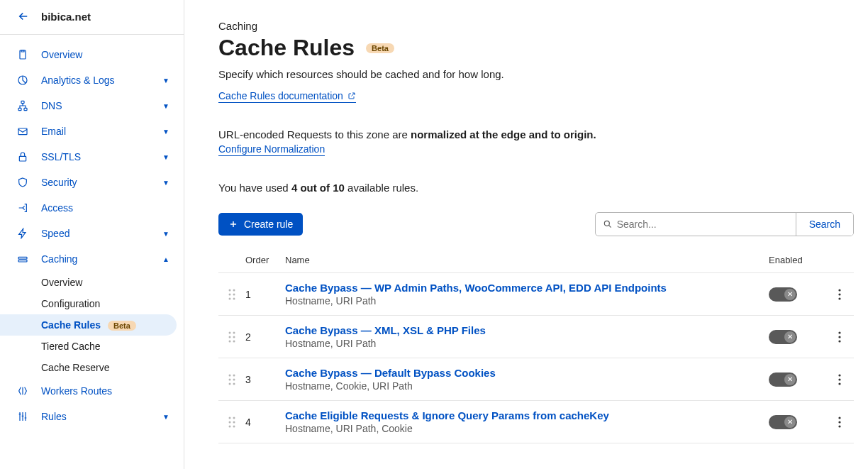 This screenshot has height=469, width=868. I want to click on site-name: bibica.net, so click(66, 17).